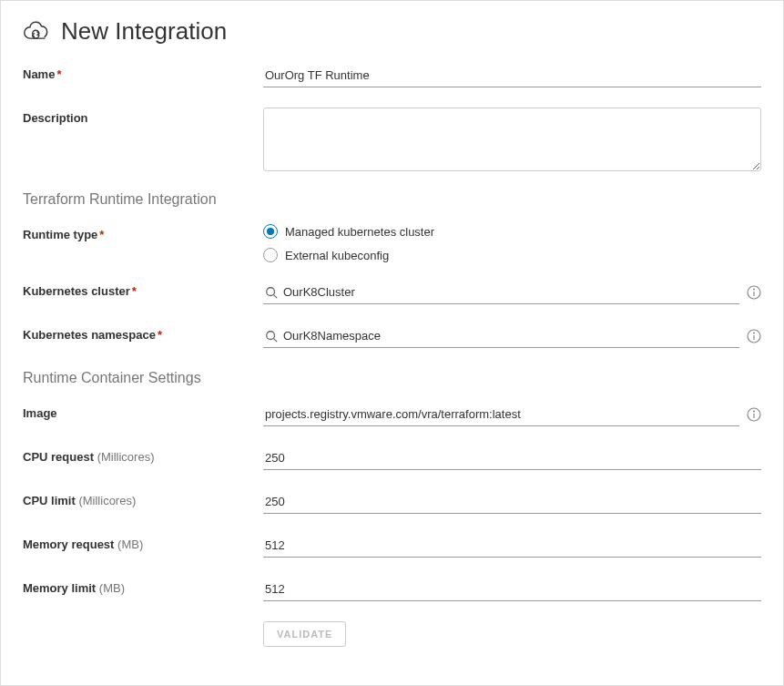 Image resolution: width=784 pixels, height=686 pixels. What do you see at coordinates (37, 32) in the screenshot?
I see `cloud-sync-icon` at bounding box center [37, 32].